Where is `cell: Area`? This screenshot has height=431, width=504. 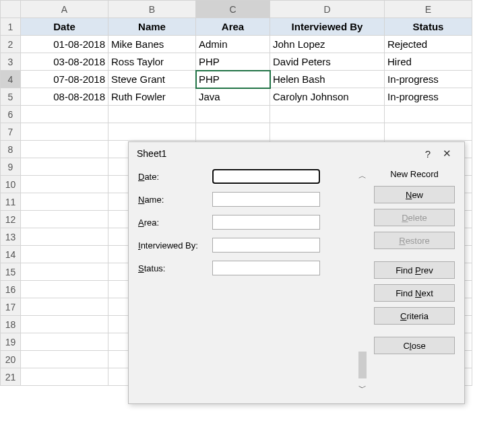 cell: Area is located at coordinates (233, 27).